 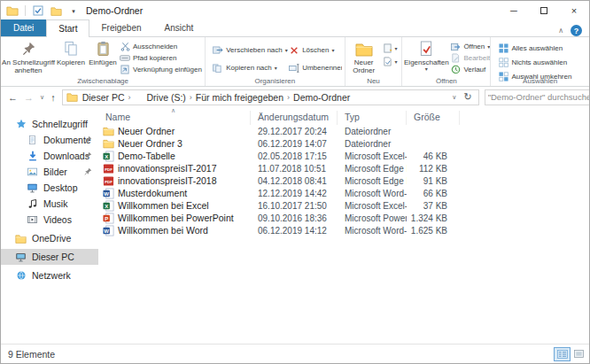 I want to click on easy-access-button: ▾, so click(x=392, y=62).